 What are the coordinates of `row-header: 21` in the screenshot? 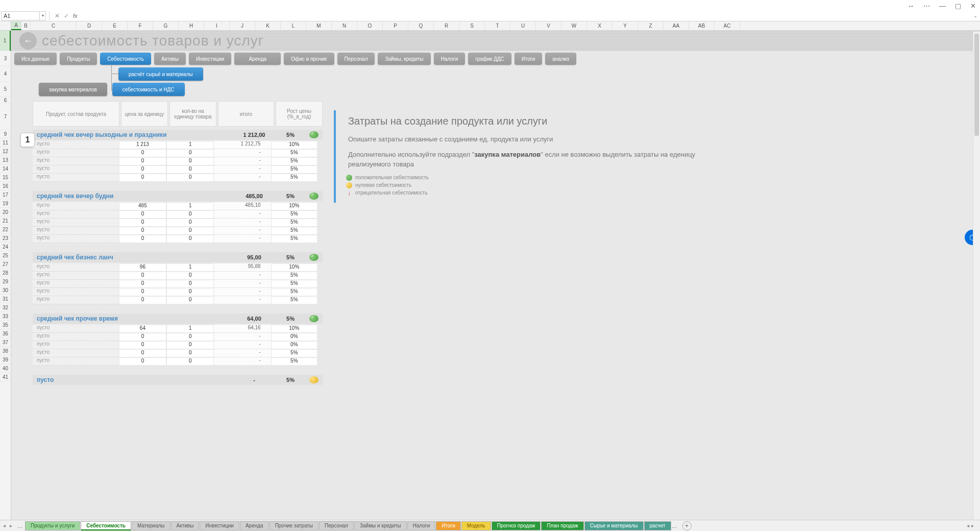 It's located at (5, 221).